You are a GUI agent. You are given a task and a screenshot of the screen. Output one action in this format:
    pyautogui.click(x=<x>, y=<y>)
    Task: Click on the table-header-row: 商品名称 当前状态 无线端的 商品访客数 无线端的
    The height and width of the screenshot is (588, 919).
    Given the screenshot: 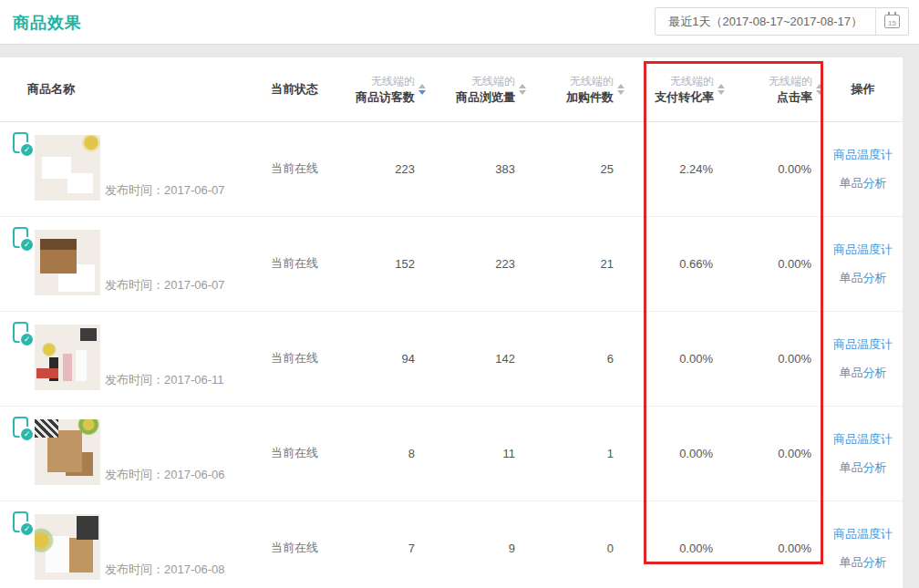 What is the action you would take?
    pyautogui.click(x=451, y=89)
    